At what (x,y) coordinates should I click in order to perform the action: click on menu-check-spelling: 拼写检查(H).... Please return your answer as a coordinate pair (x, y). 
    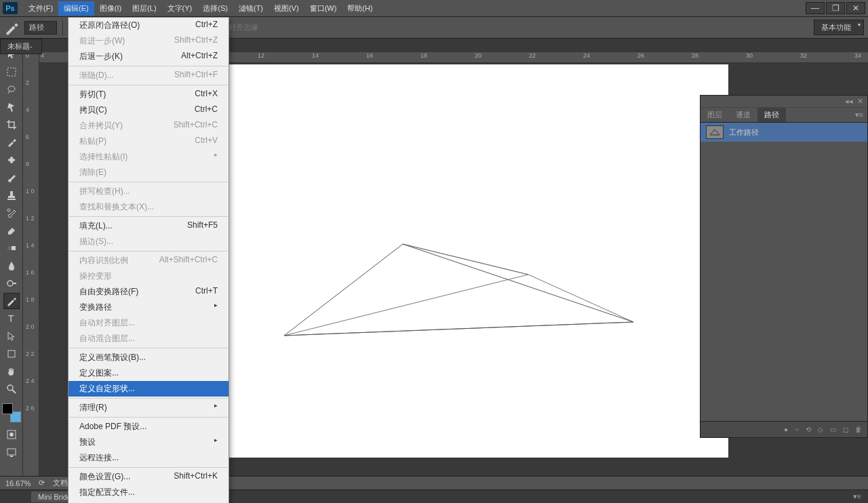
    Looking at the image, I should click on (149, 191).